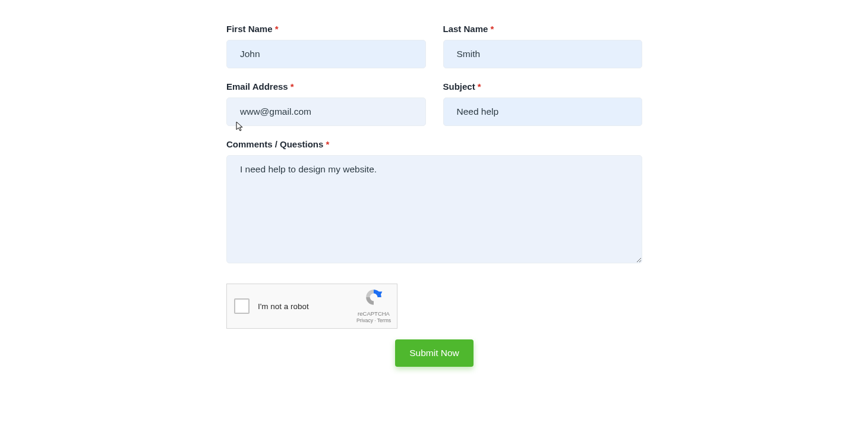  What do you see at coordinates (434, 202) in the screenshot?
I see `field-comments: Comments / Questions *` at bounding box center [434, 202].